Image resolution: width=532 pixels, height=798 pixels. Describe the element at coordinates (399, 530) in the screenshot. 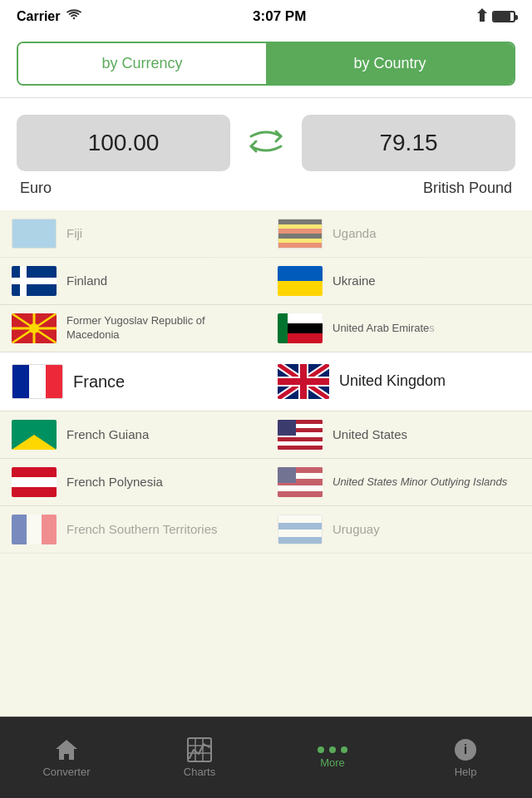

I see `country-uruguay: Uruguay` at that location.